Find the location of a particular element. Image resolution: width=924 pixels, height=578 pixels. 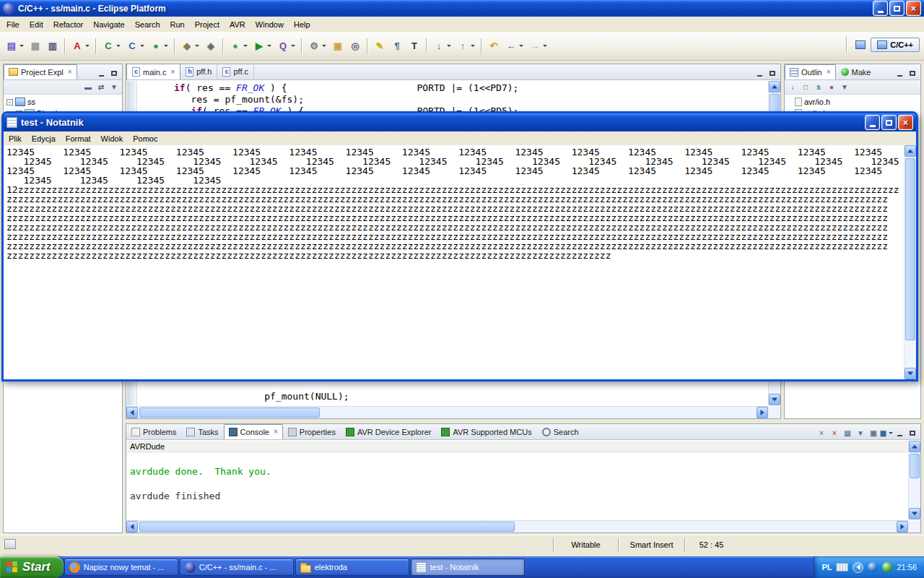

tree-item: avr/io.h is located at coordinates (853, 102).